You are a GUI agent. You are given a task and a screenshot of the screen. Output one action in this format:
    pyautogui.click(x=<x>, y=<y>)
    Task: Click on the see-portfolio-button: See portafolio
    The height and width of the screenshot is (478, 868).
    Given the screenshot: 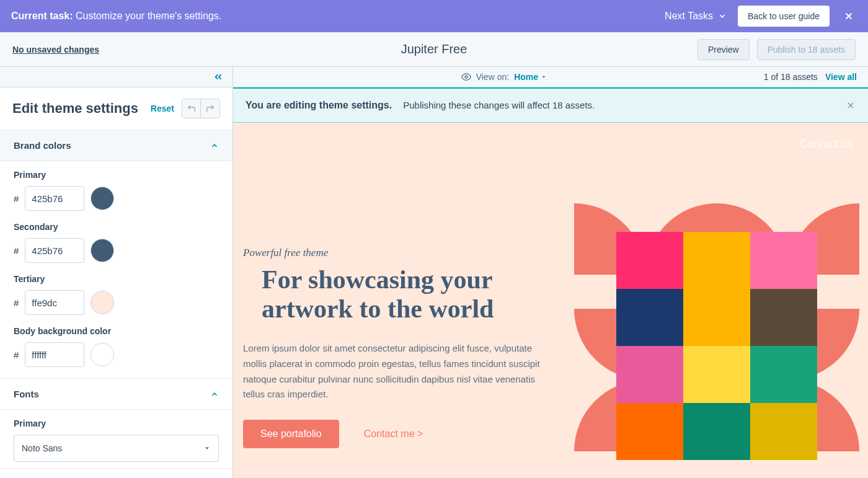 What is the action you would take?
    pyautogui.click(x=291, y=434)
    